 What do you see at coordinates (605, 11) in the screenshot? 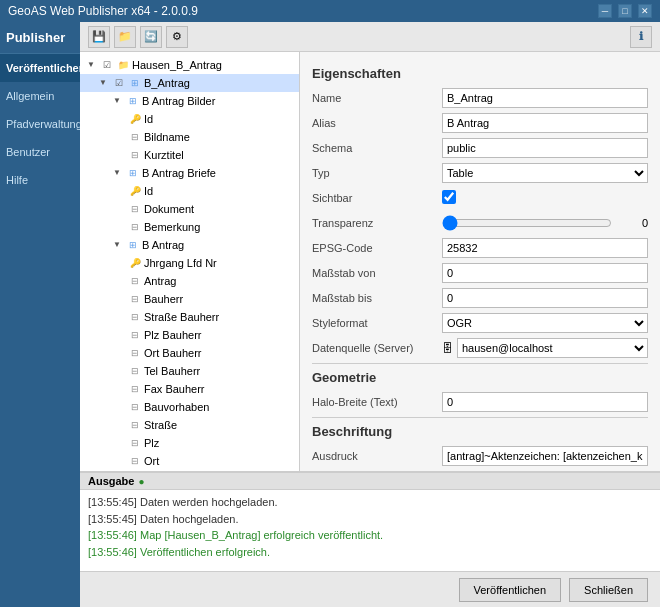
I see `minimize-button: ─` at bounding box center [605, 11].